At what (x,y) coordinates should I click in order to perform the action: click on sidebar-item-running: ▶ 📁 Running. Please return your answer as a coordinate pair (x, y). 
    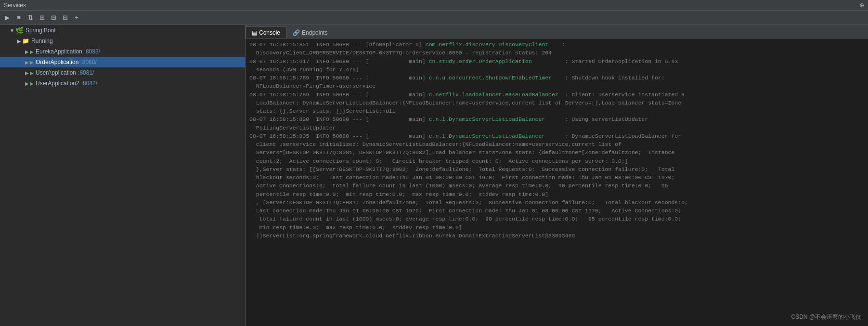
    Looking at the image, I should click on (122, 41).